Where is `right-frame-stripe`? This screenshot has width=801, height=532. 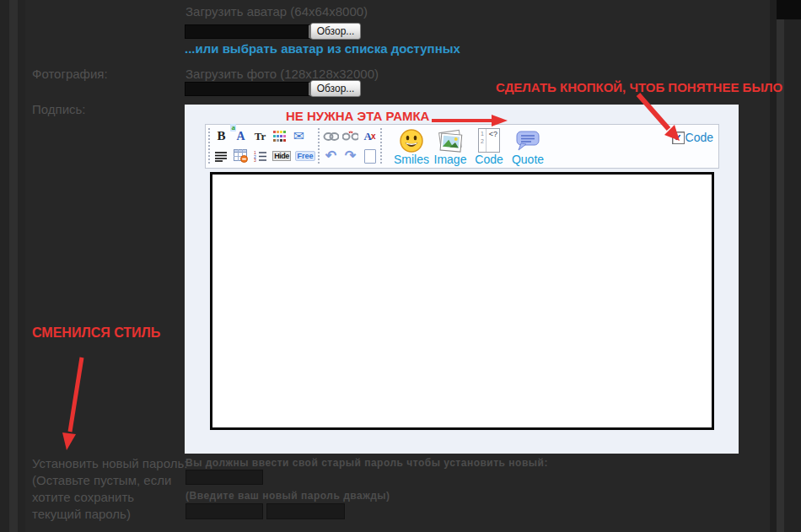
right-frame-stripe is located at coordinates (793, 266).